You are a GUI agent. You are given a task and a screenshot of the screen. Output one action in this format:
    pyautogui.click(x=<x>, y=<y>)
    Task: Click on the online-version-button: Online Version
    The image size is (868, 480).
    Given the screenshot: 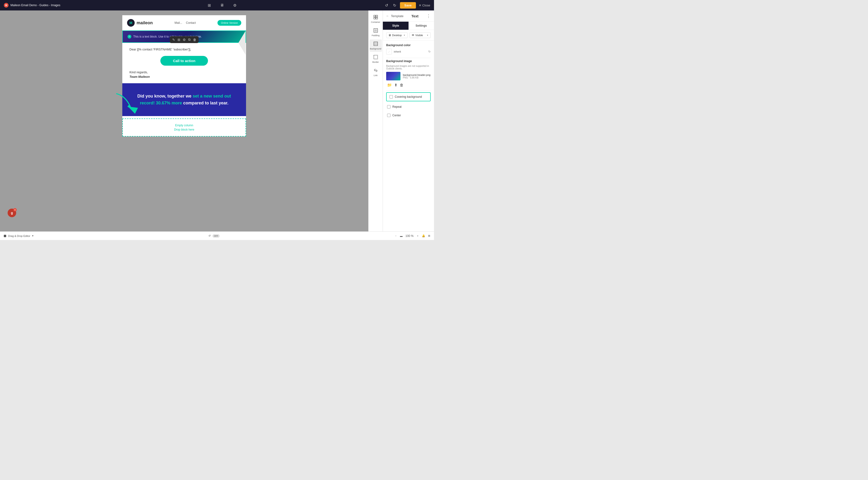 What is the action you would take?
    pyautogui.click(x=229, y=23)
    